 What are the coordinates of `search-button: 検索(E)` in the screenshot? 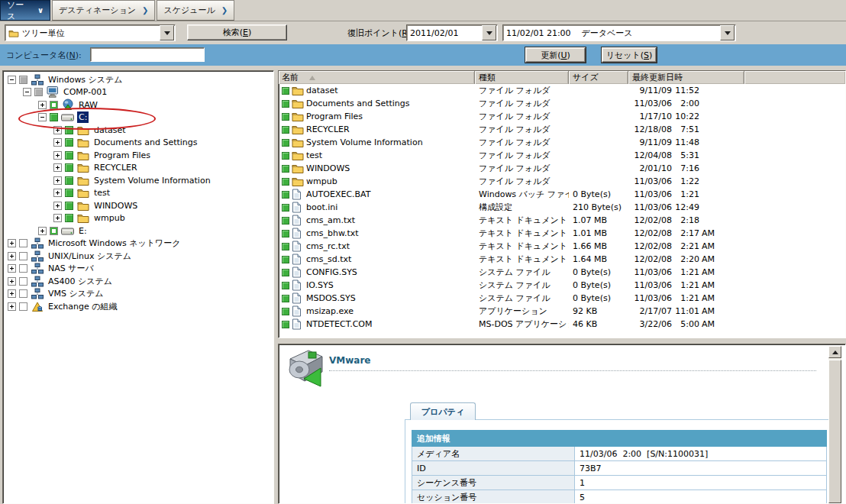 It's located at (237, 32).